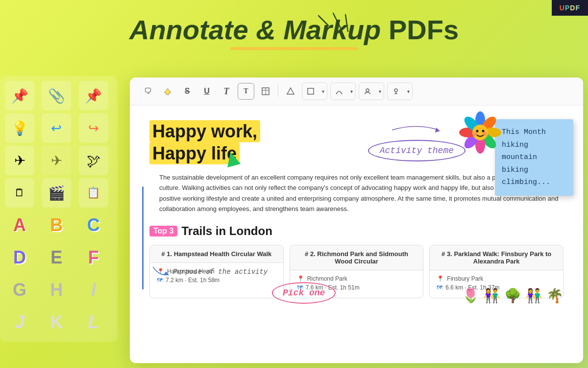 The image size is (588, 368). Describe the element at coordinates (56, 290) in the screenshot. I see `sticker-letter-H: H` at that location.